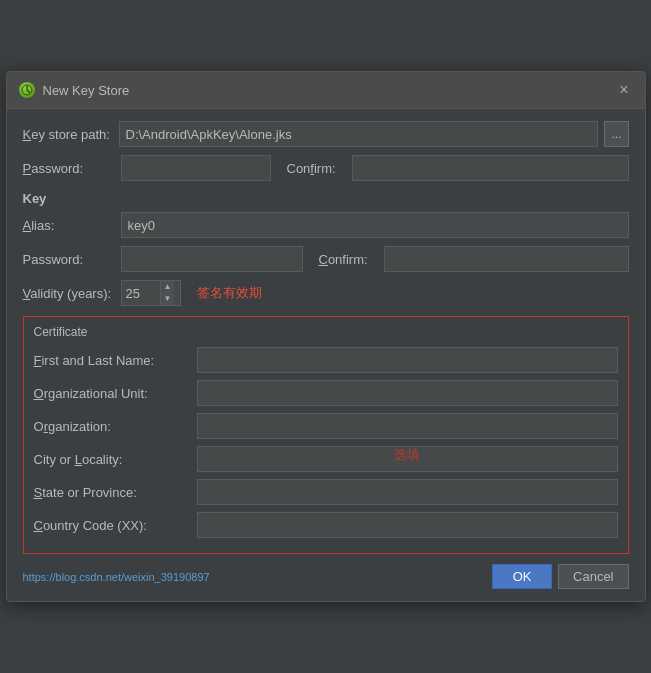 Image resolution: width=651 pixels, height=673 pixels. What do you see at coordinates (86, 90) in the screenshot?
I see `dialog-title: New Key Store` at bounding box center [86, 90].